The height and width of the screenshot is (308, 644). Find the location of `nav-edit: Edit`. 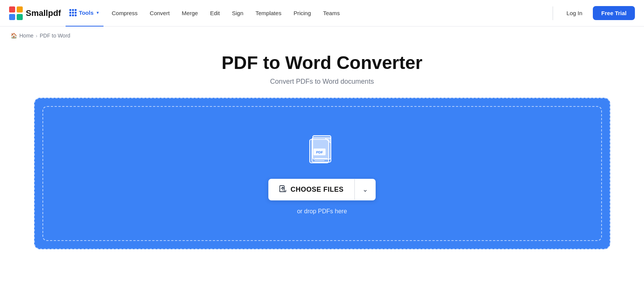

nav-edit: Edit is located at coordinates (215, 13).